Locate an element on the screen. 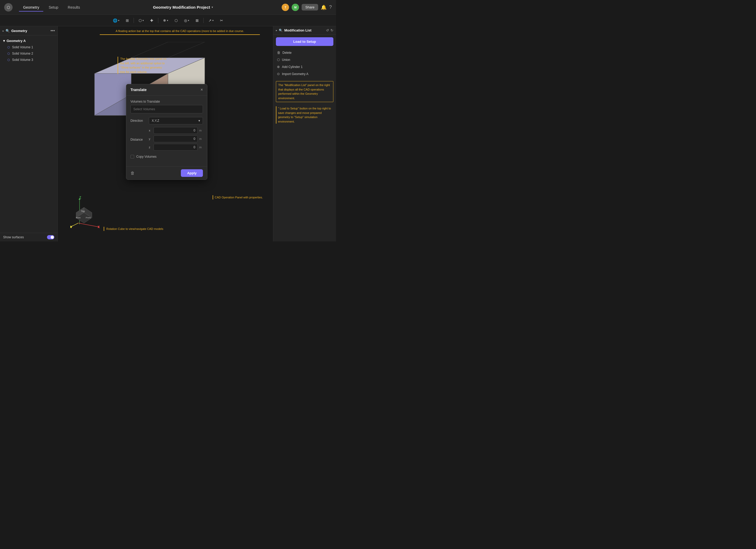 Image resolution: width=756 pixels, height=549 pixels. annotation-toolbar-text: A floating action bar at the top that co… is located at coordinates (180, 32).